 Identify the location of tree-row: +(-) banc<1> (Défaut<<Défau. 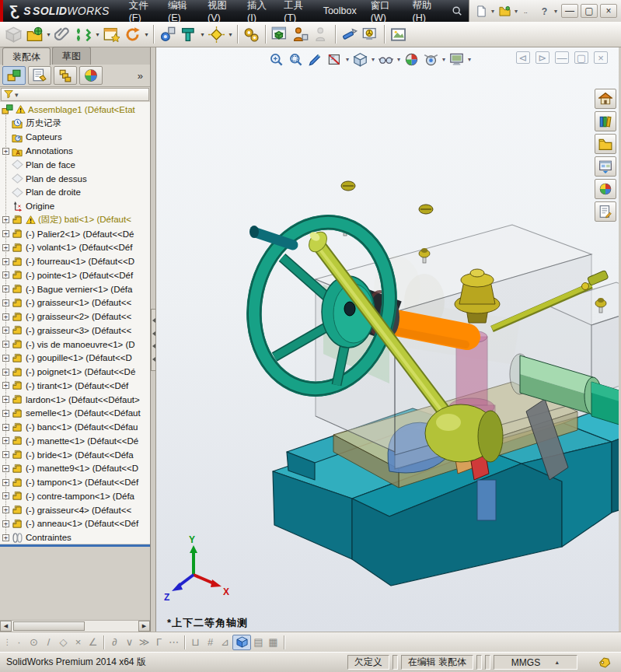
(75, 427).